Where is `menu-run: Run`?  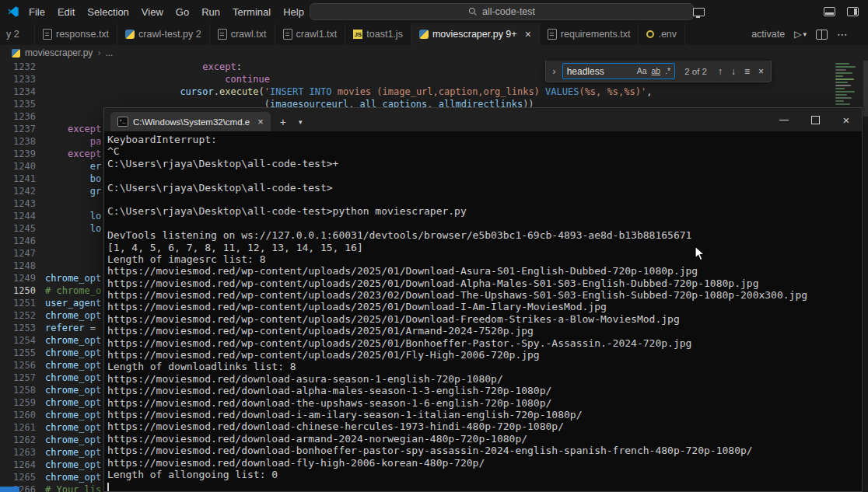
menu-run: Run is located at coordinates (211, 12).